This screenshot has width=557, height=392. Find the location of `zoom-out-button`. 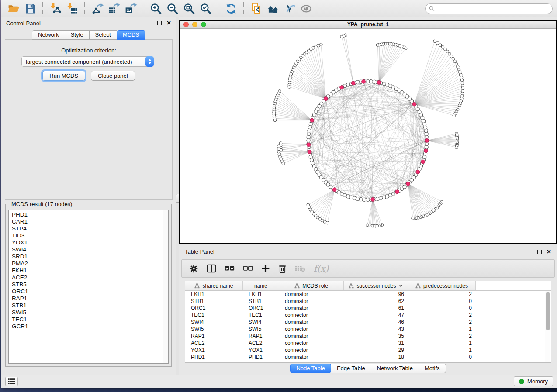

zoom-out-button is located at coordinates (172, 9).